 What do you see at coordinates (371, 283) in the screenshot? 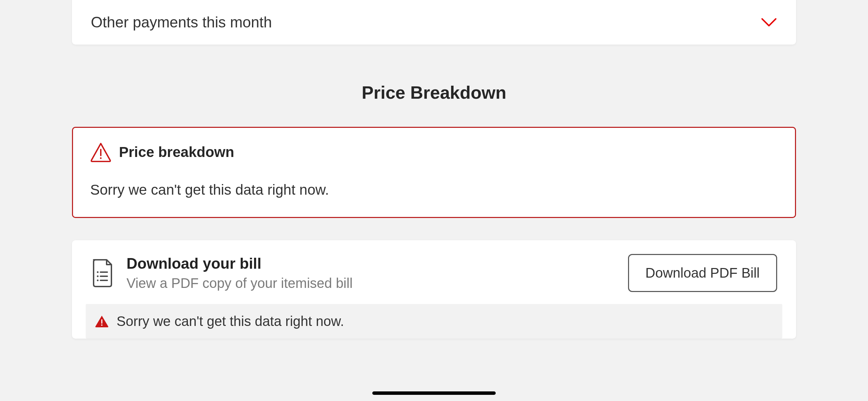
I see `download-subtitle: View a PDF copy of your itemised bill` at bounding box center [371, 283].